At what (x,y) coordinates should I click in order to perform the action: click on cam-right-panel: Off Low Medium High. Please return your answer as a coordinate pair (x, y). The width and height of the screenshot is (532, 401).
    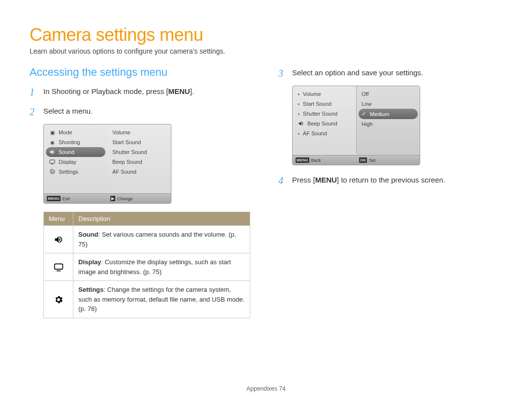
    Looking at the image, I should click on (388, 121).